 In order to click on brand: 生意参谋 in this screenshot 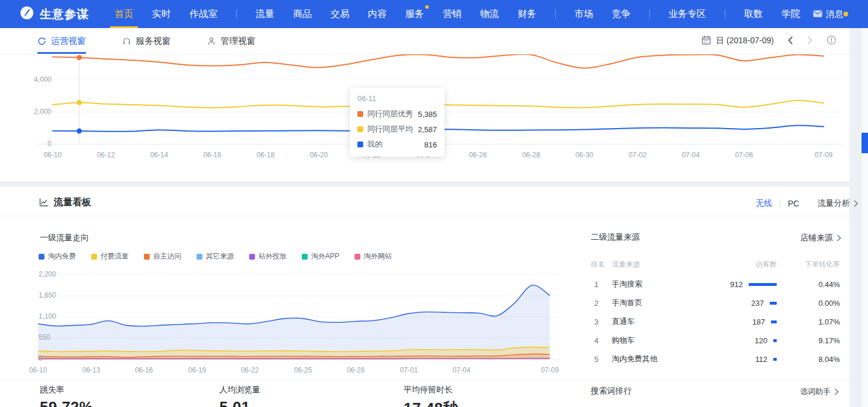, I will do `click(44, 14)`.